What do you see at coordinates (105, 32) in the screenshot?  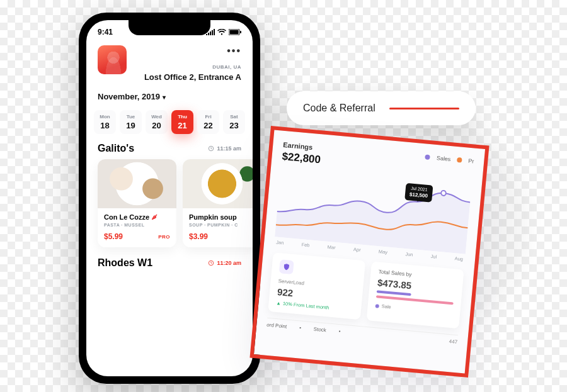 I see `status-time: 9:41` at bounding box center [105, 32].